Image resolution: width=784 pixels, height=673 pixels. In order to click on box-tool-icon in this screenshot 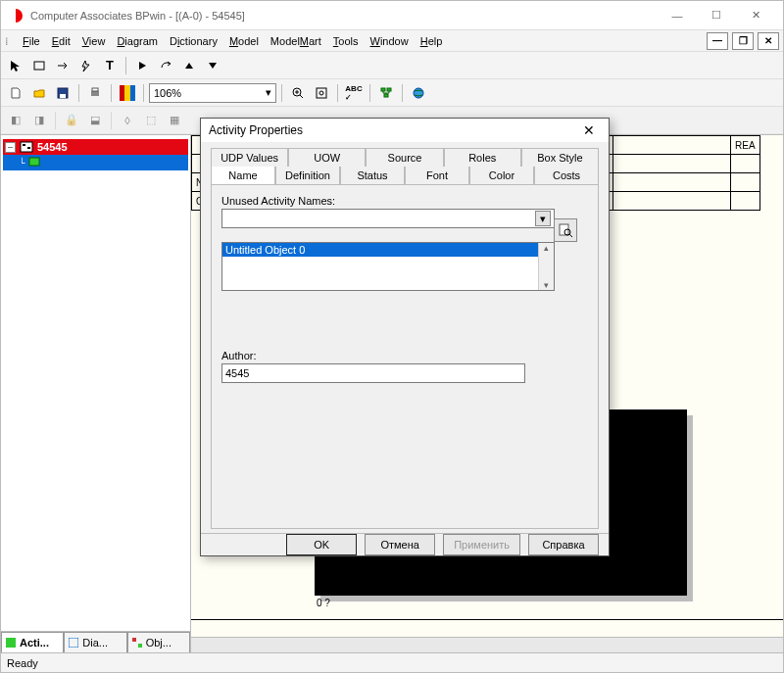, I will do `click(39, 66)`.